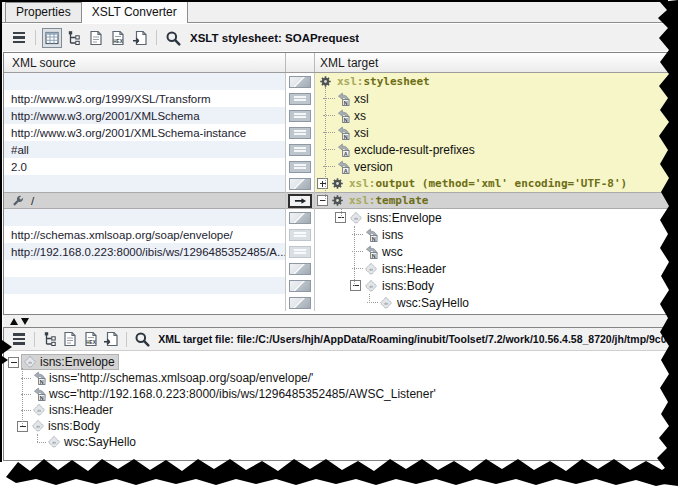  What do you see at coordinates (300, 201) in the screenshot?
I see `right-arrow-icon` at bounding box center [300, 201].